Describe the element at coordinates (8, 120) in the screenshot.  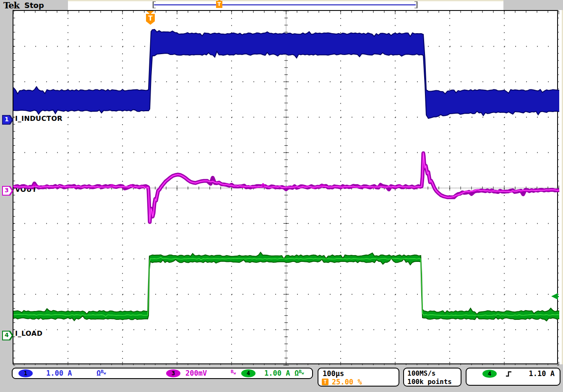
I see `ch1-position-marker: 1` at that location.